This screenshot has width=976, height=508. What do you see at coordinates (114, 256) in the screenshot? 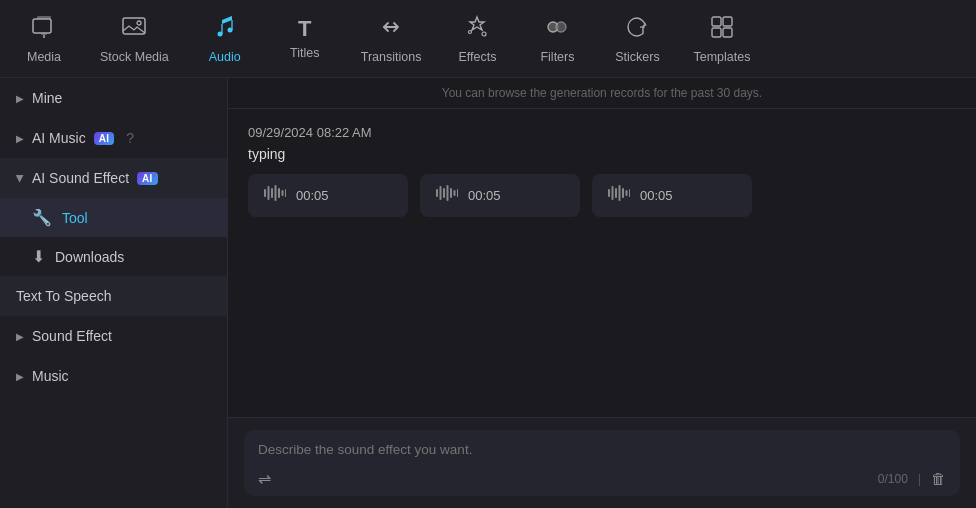
I see `sidebar-sub-item-downloads: ⬇ Downloads` at bounding box center [114, 256].